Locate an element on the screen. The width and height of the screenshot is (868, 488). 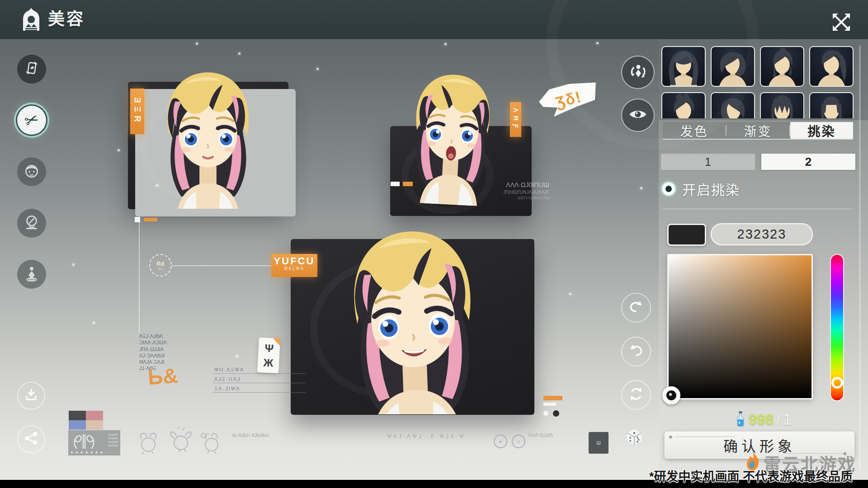
sidebar-item-makeup is located at coordinates (32, 223).